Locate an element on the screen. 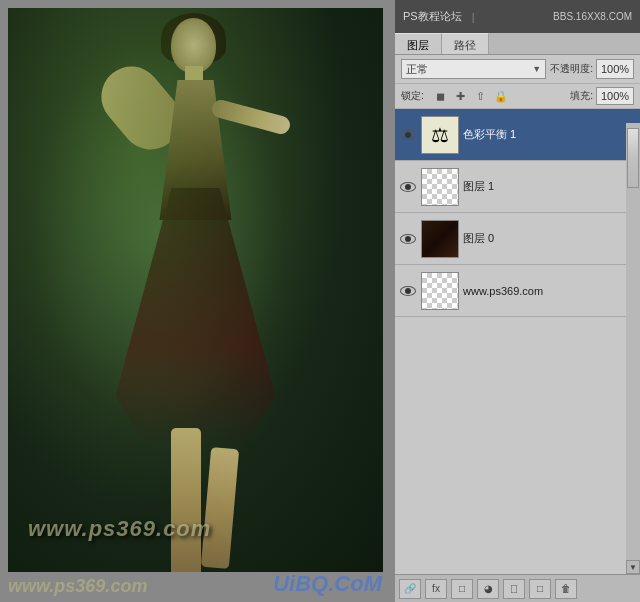 This screenshot has height=602, width=640. mask-button: □ is located at coordinates (462, 589).